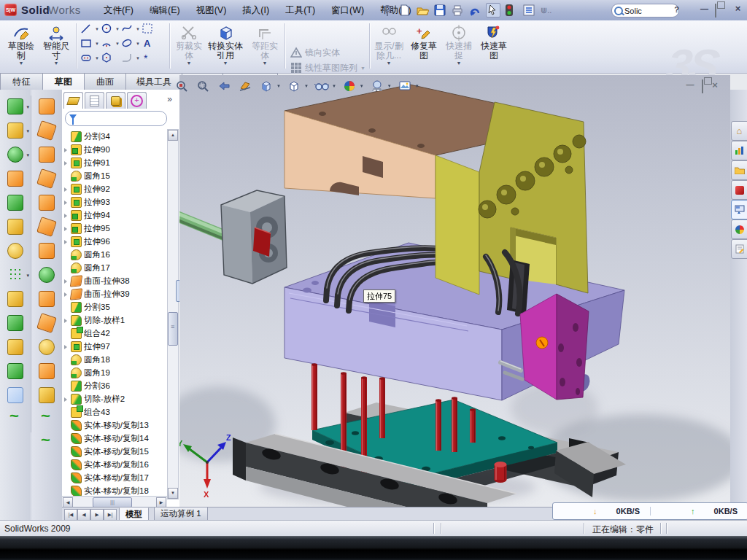  I want to click on tab-sketch: 草图, so click(64, 82).